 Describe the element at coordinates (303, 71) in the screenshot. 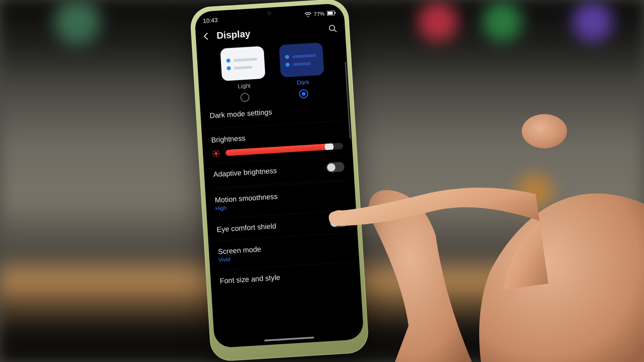

I see `theme-option-dark: Dark` at that location.